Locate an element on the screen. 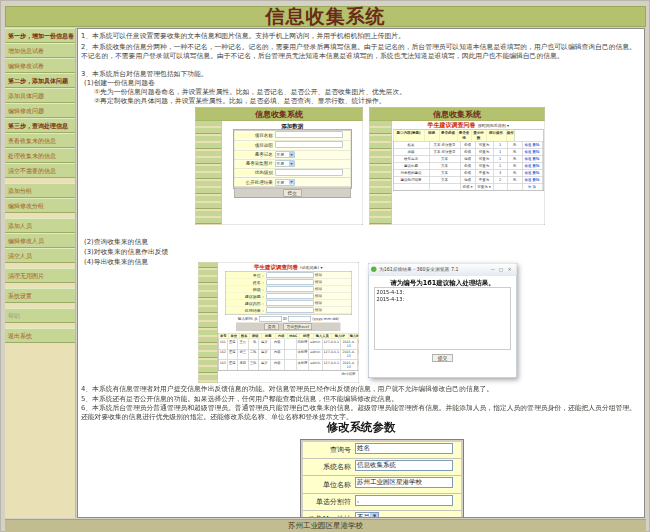  mini-results-row: 163星港 李四三班 建议内容 未处理 admin127.0.0.1 2015-… is located at coordinates (289, 366).